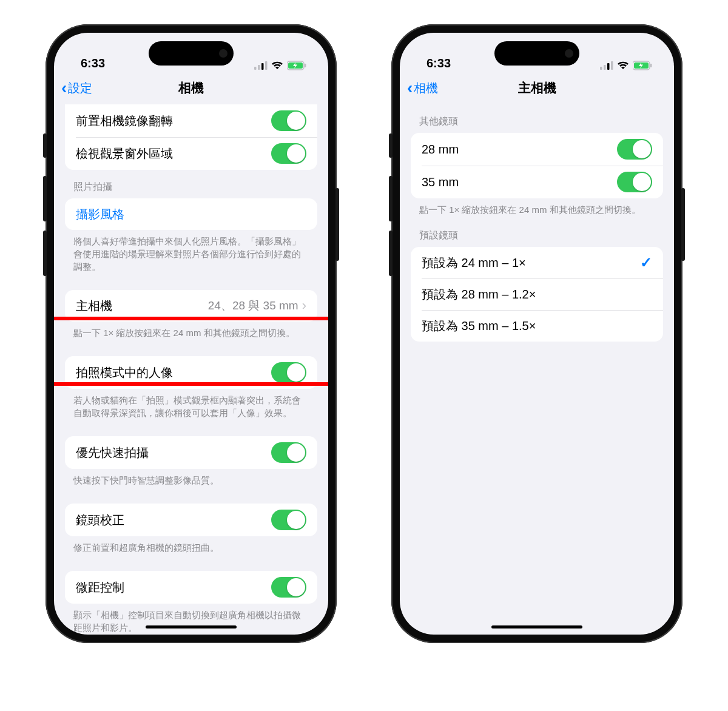  What do you see at coordinates (537, 294) in the screenshot?
I see `group-default-lens: 預設為 24 mm – 1× ✓ 預設為 28 mm – 1.2× 預設為 35…` at bounding box center [537, 294].